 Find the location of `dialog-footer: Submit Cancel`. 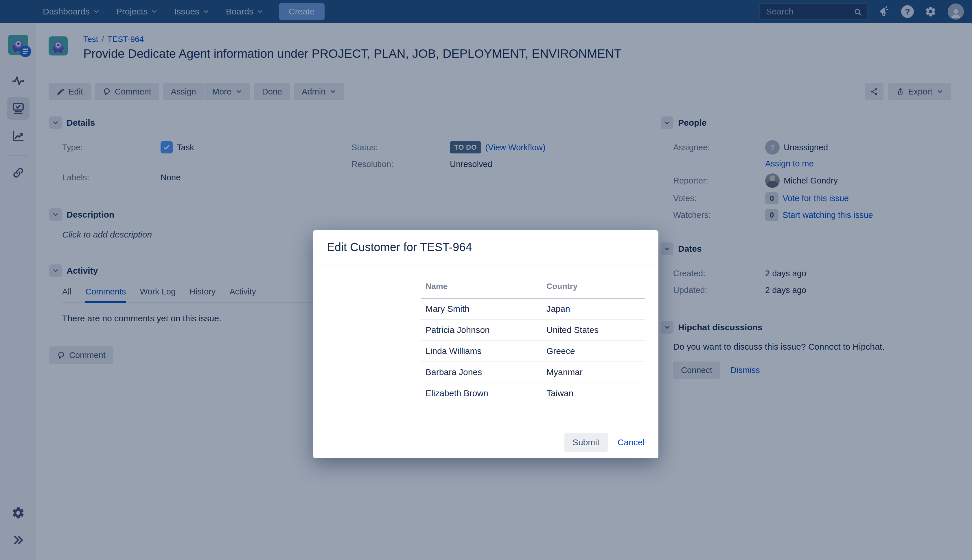

dialog-footer: Submit Cancel is located at coordinates (486, 442).